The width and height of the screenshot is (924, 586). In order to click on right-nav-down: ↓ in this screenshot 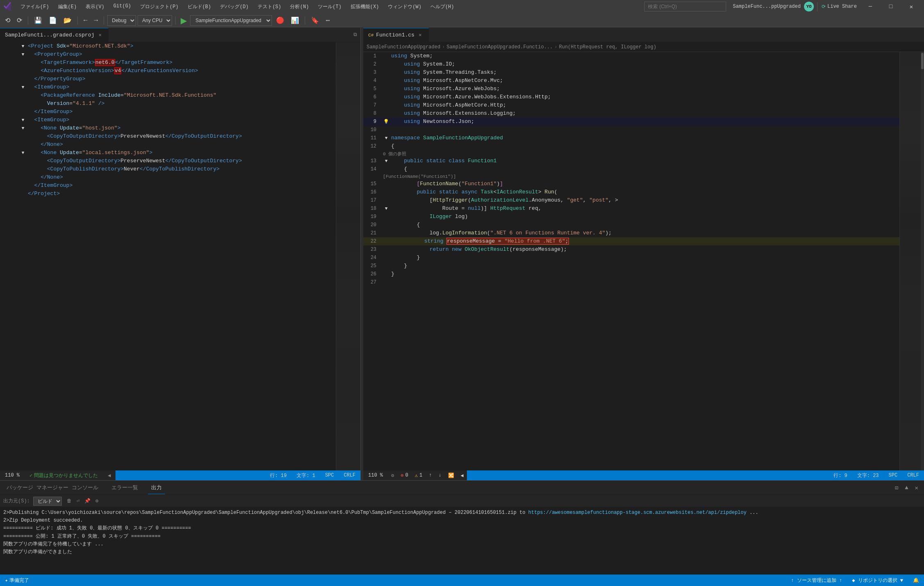, I will do `click(440, 475)`.